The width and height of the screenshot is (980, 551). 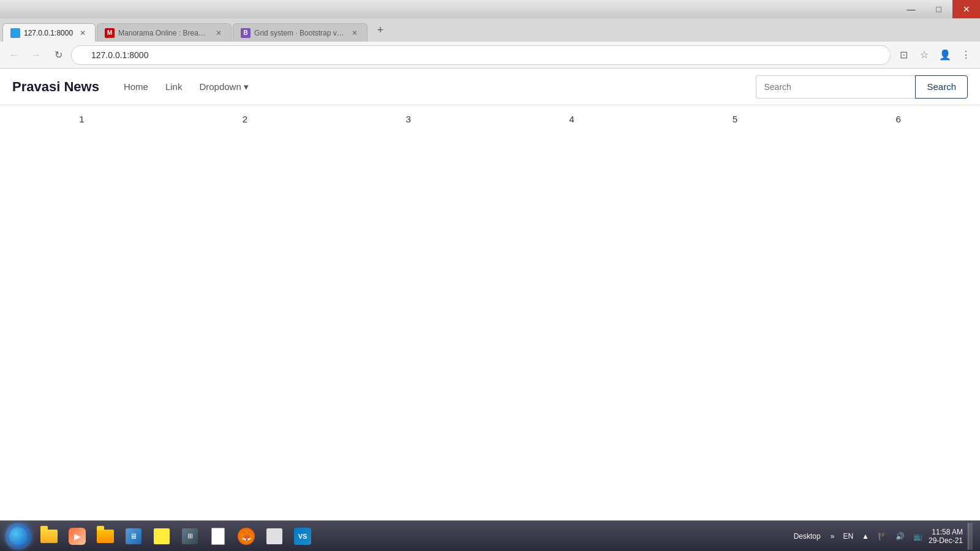 What do you see at coordinates (490, 30) in the screenshot?
I see `tab-bar: 🌐 127.0.0.1:8000 ✕ M Manorama Online : B…` at bounding box center [490, 30].